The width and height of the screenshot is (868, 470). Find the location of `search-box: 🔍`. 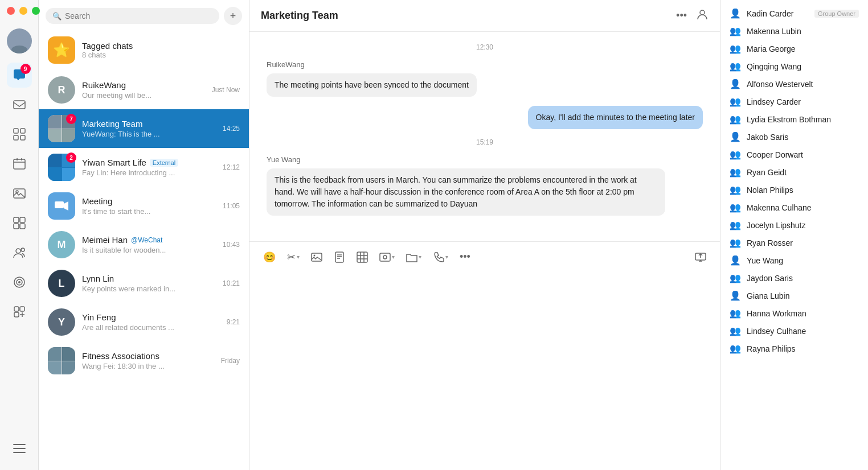

search-box: 🔍 is located at coordinates (132, 16).